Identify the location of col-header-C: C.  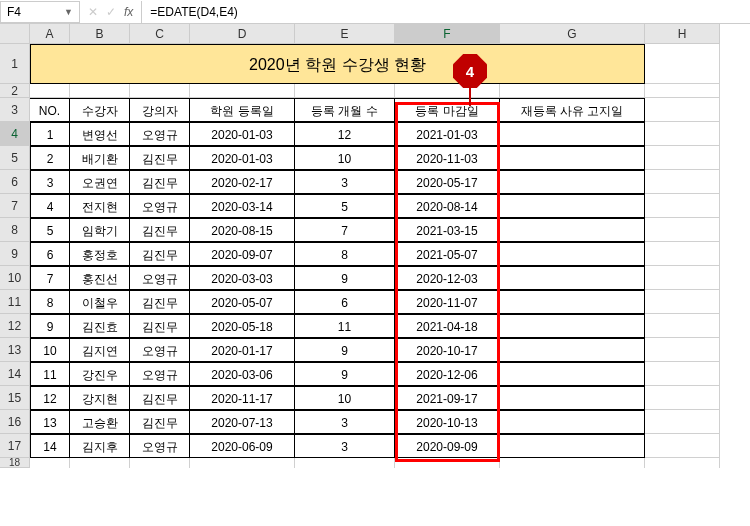
(160, 34).